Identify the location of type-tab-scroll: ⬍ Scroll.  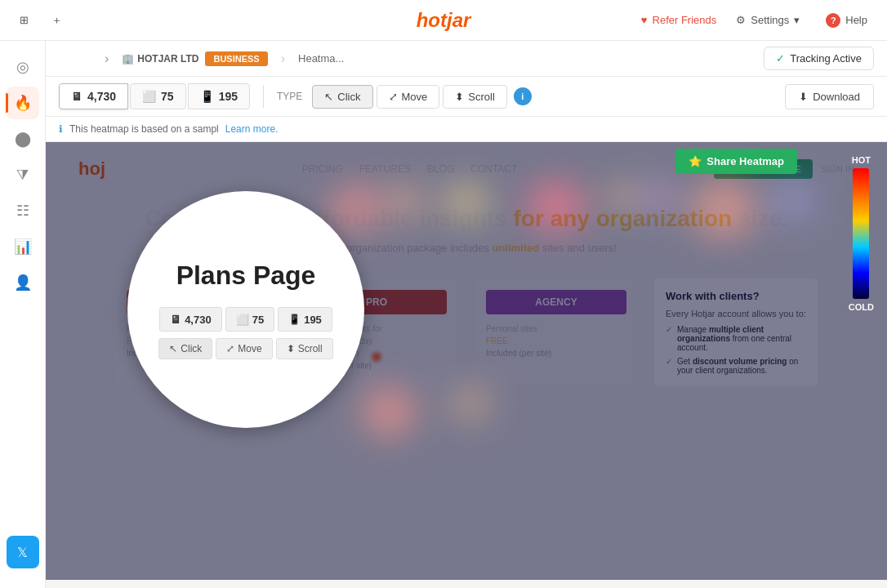
(475, 96).